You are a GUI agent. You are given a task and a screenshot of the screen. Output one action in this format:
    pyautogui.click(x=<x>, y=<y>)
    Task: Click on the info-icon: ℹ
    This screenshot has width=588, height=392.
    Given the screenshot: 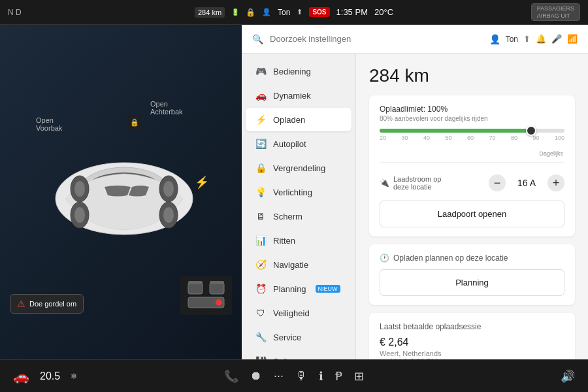 What is the action you would take?
    pyautogui.click(x=321, y=376)
    